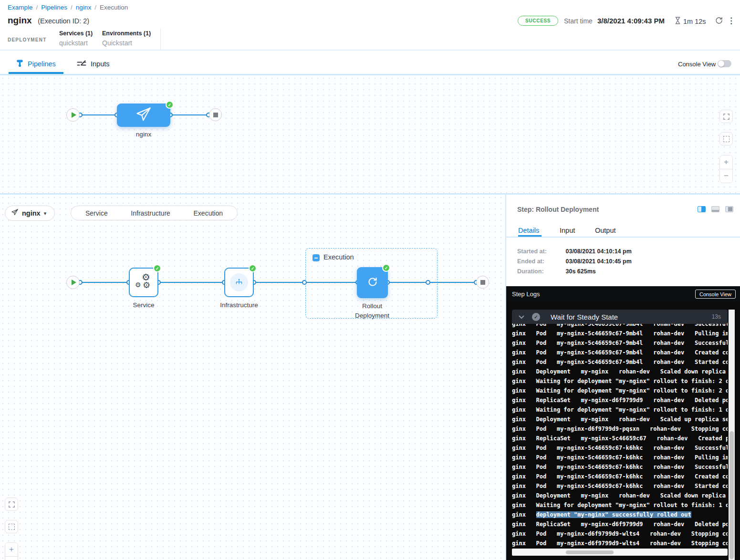 The image size is (740, 560). I want to click on play-icon, so click(74, 282).